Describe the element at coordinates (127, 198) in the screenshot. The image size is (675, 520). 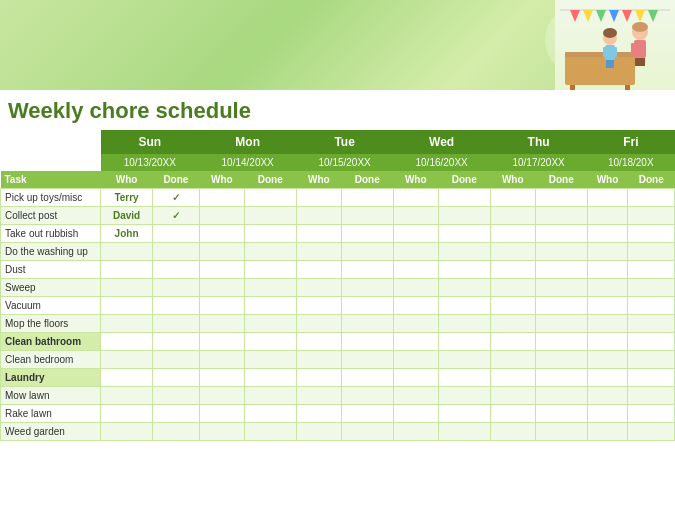
I see `sun-who-cell: Terry` at that location.